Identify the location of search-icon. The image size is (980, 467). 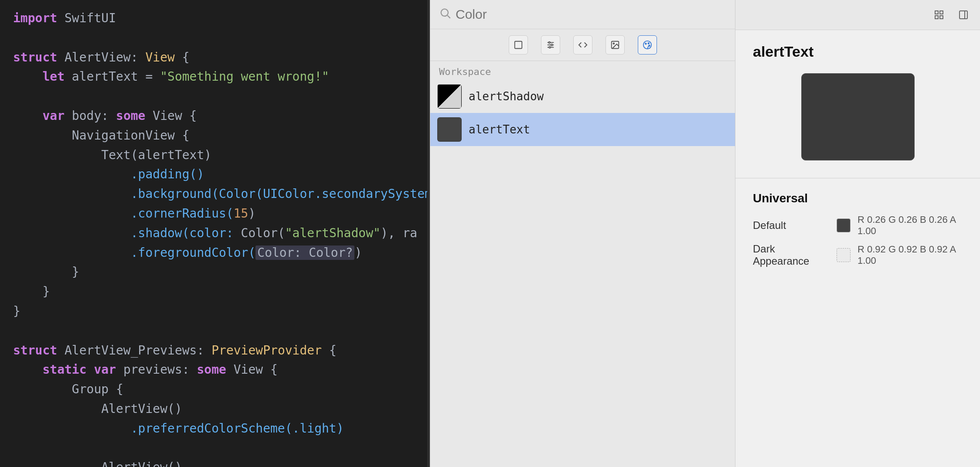
(445, 14).